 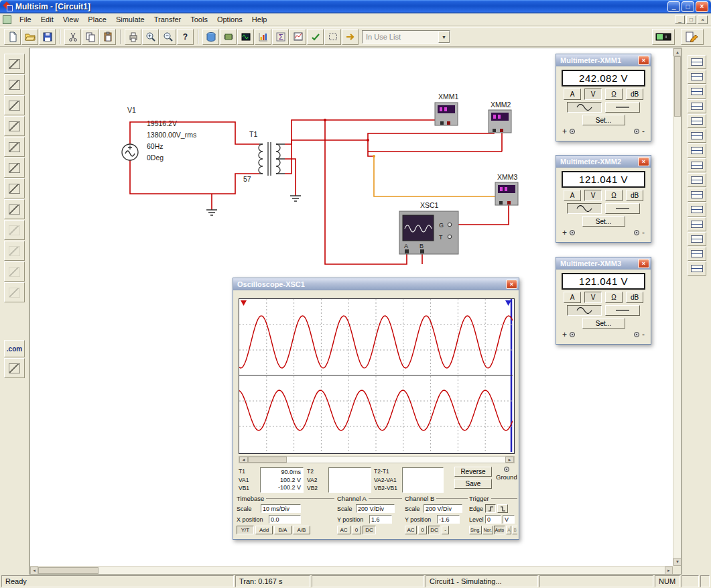 What do you see at coordinates (47, 37) in the screenshot?
I see `save-button` at bounding box center [47, 37].